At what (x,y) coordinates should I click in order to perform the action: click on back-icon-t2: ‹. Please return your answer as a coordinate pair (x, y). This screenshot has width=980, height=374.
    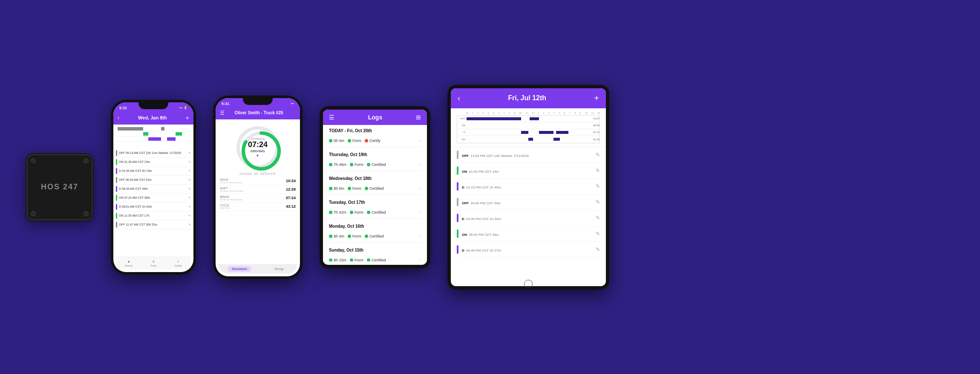
    Looking at the image, I should click on (459, 98).